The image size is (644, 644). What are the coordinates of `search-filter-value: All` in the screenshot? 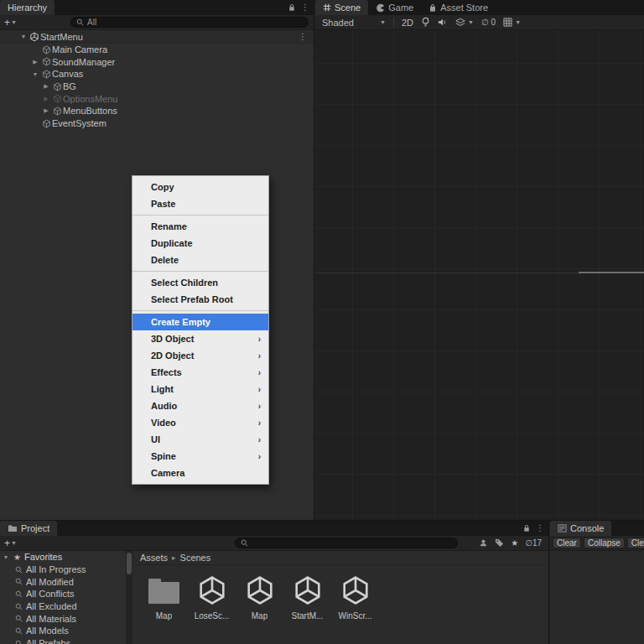 It's located at (92, 22).